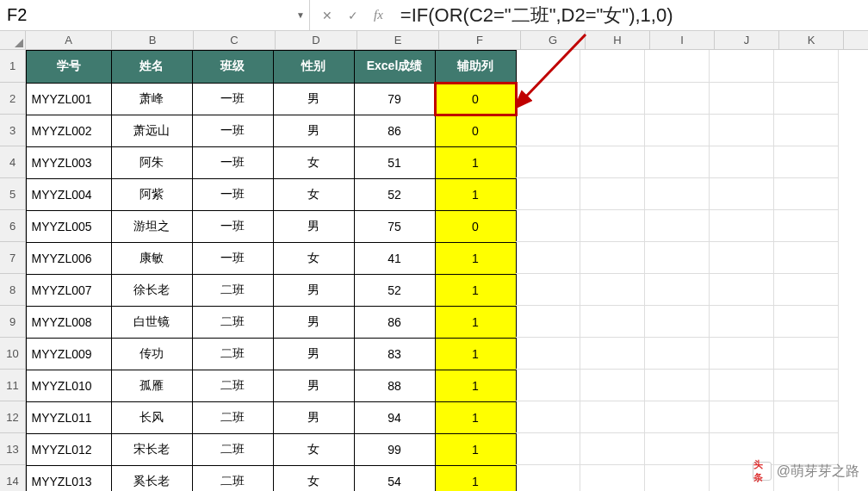 The width and height of the screenshot is (868, 491). What do you see at coordinates (152, 386) in the screenshot?
I see `cell: 孤雁` at bounding box center [152, 386].